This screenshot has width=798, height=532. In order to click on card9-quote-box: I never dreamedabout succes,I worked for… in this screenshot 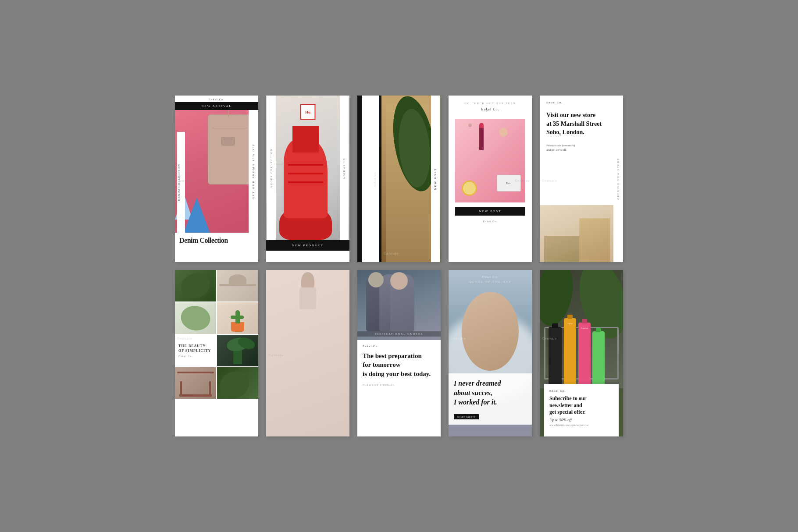, I will do `click(490, 391)`.